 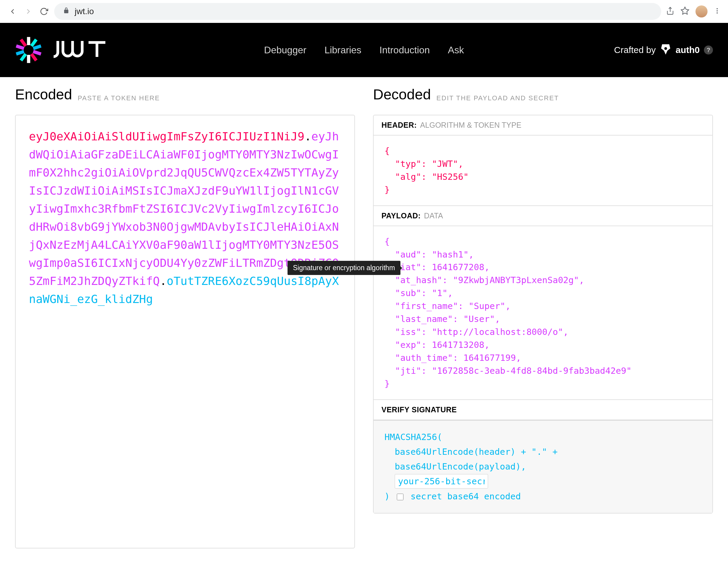 I want to click on crafted-label: Crafted by, so click(x=635, y=50).